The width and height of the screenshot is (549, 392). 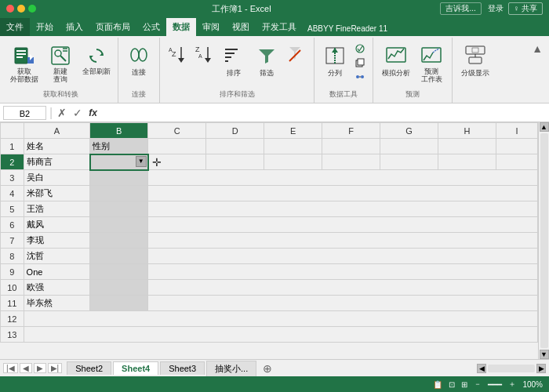 What do you see at coordinates (13, 209) in the screenshot?
I see `row-header-5: 5` at bounding box center [13, 209].